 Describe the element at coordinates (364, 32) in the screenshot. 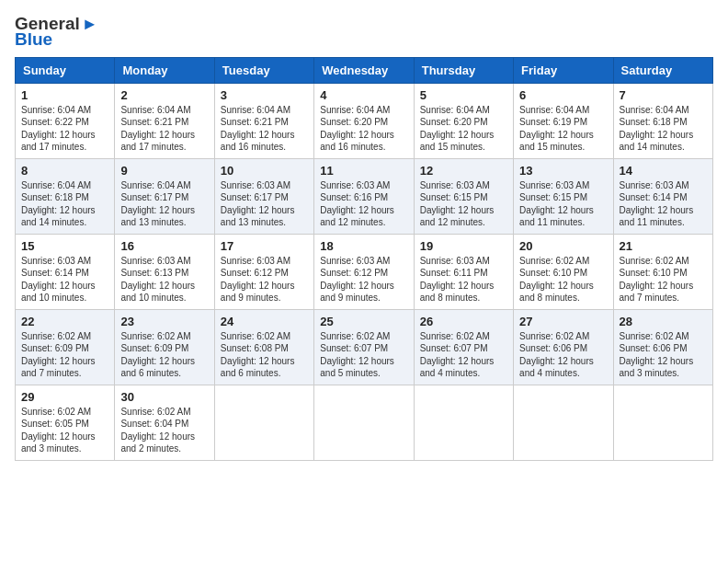

I see `page-header: General ► Blue` at that location.